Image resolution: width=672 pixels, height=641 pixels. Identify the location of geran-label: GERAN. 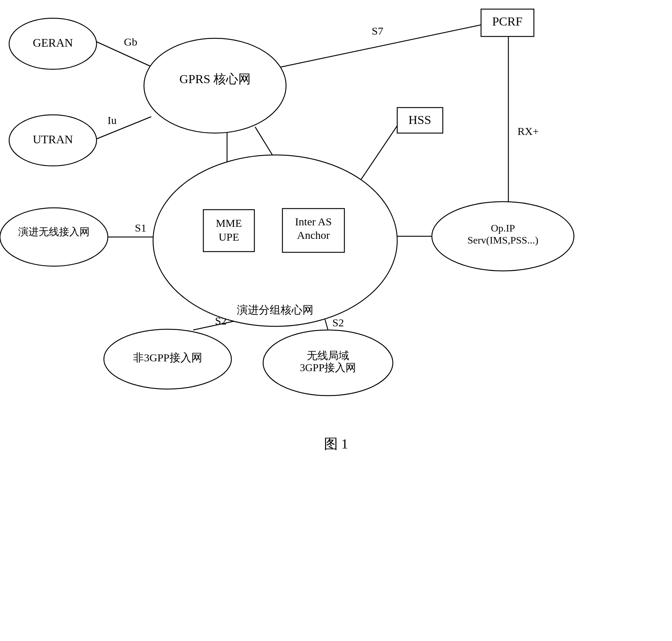
(53, 43).